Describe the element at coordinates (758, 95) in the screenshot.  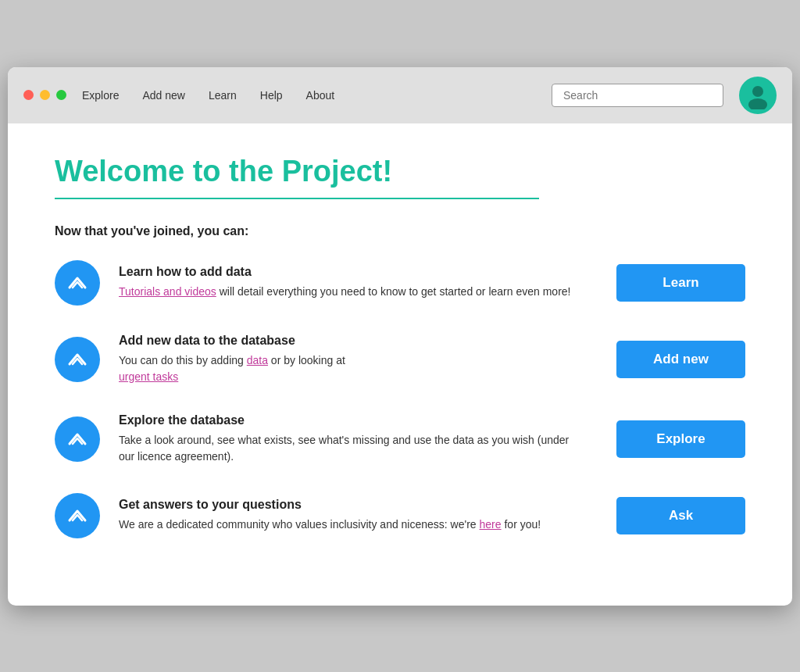
I see `avatar` at that location.